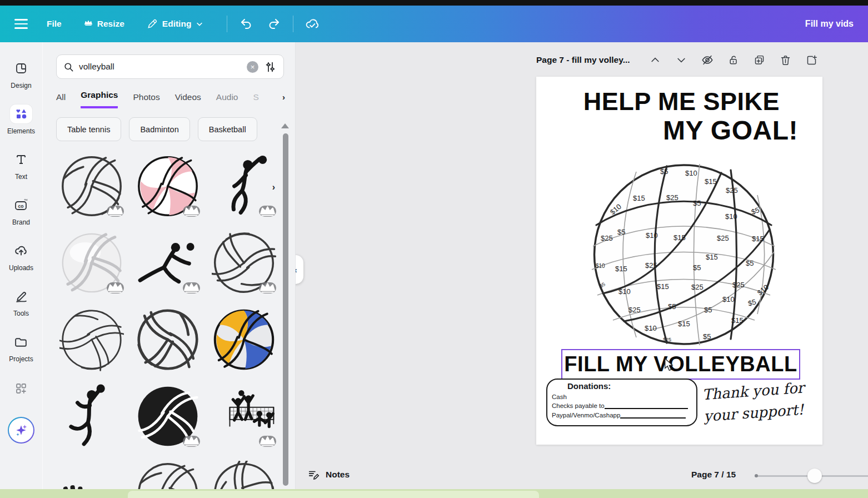 The image size is (868, 498). Describe the element at coordinates (168, 474) in the screenshot. I see `search-result-volleyball-partial` at that location.